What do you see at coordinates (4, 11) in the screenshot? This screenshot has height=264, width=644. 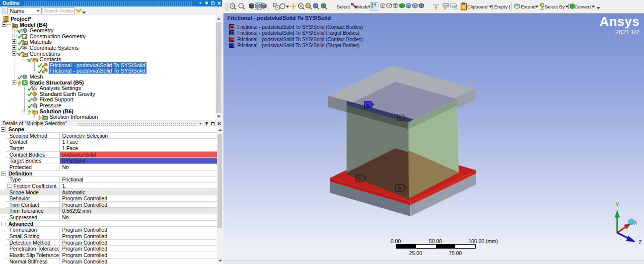 I see `outline-toolbar-grip` at bounding box center [4, 11].